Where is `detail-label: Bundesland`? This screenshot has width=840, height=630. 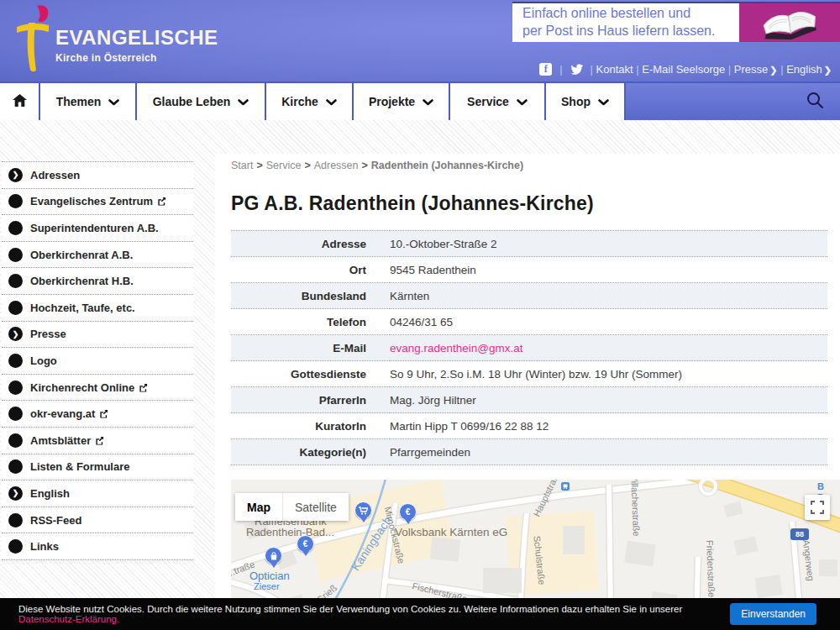 detail-label: Bundesland is located at coordinates (311, 296).